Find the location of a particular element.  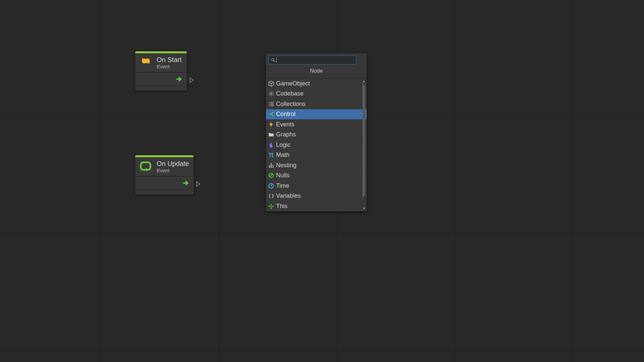

finder-item-nulls: Nulls› is located at coordinates (316, 176).